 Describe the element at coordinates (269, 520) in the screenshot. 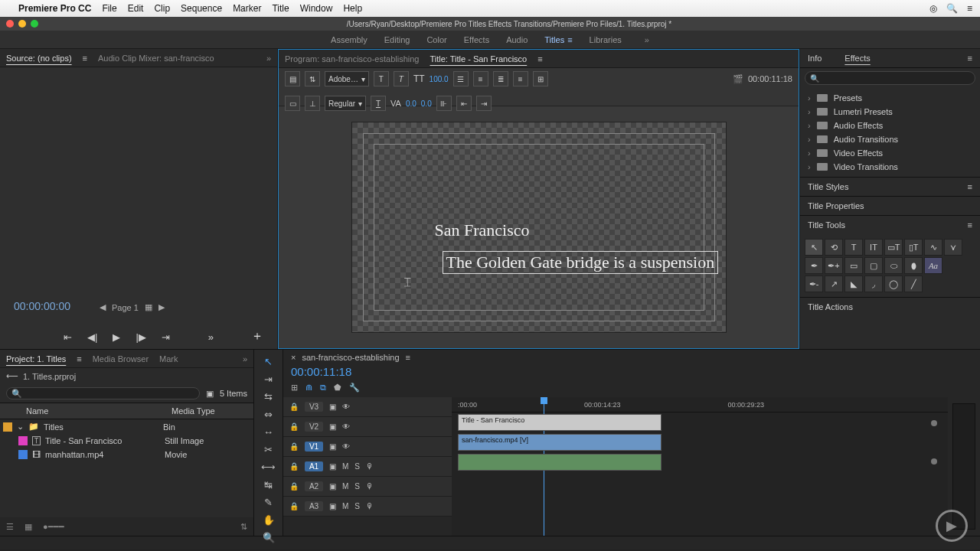

I see `hand-tool-icon: ✋` at that location.